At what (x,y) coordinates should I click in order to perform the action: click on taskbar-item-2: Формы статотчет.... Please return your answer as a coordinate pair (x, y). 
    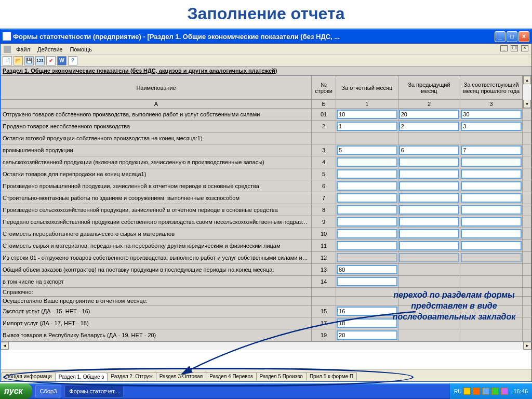
    Looking at the image, I should click on (94, 391).